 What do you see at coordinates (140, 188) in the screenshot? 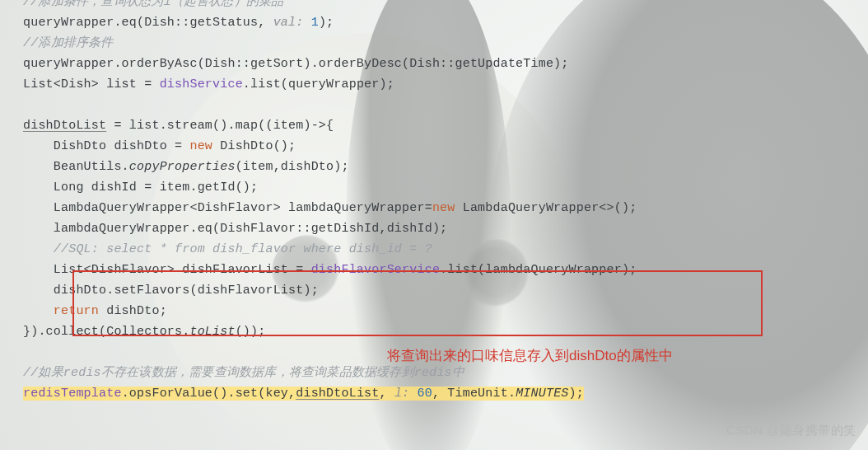
I see `code-line: Long dishId = item.getId();` at bounding box center [140, 188].